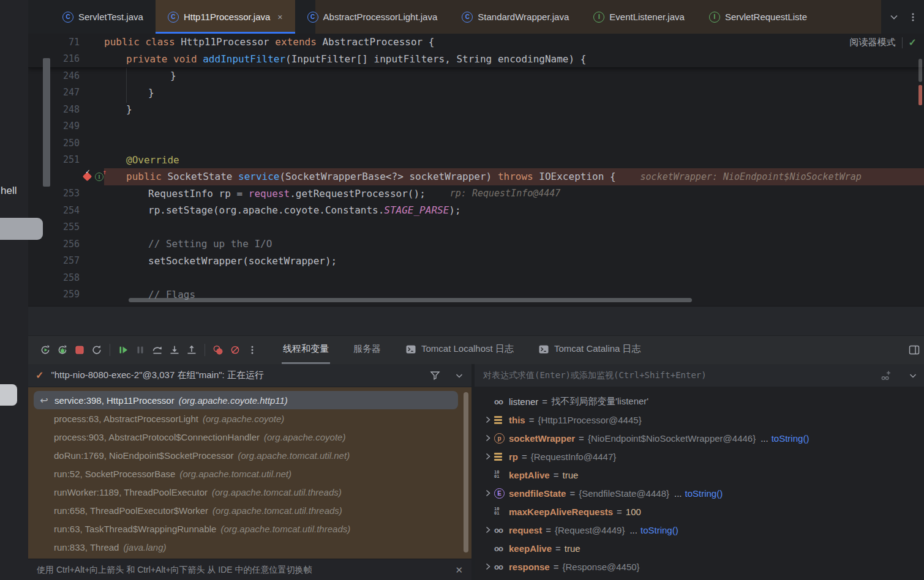 The width and height of the screenshot is (924, 580). Describe the element at coordinates (699, 493) in the screenshot. I see `variable-row-sendfileState: EsendfileState={SendfileState@4448}...to…` at that location.